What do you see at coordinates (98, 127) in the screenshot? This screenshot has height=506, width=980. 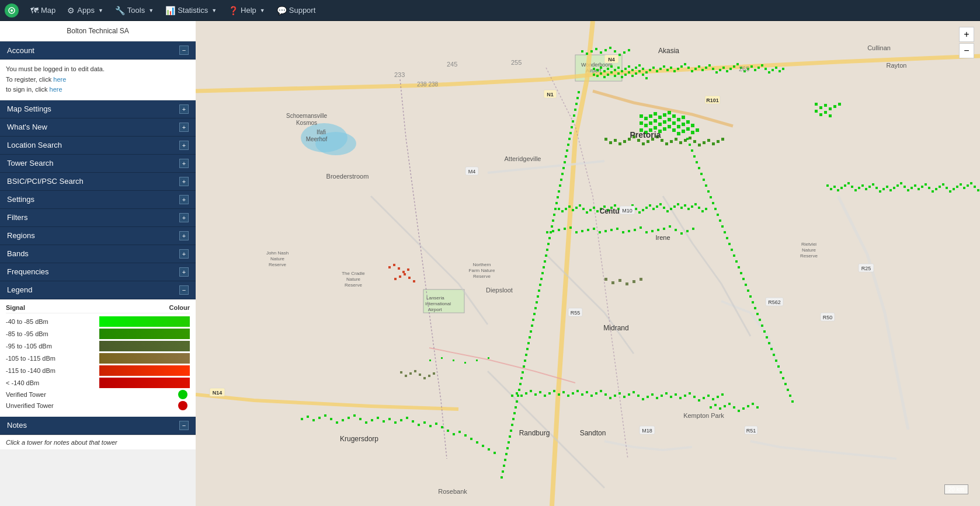 I see `section-whats-new: What's New +` at bounding box center [98, 127].